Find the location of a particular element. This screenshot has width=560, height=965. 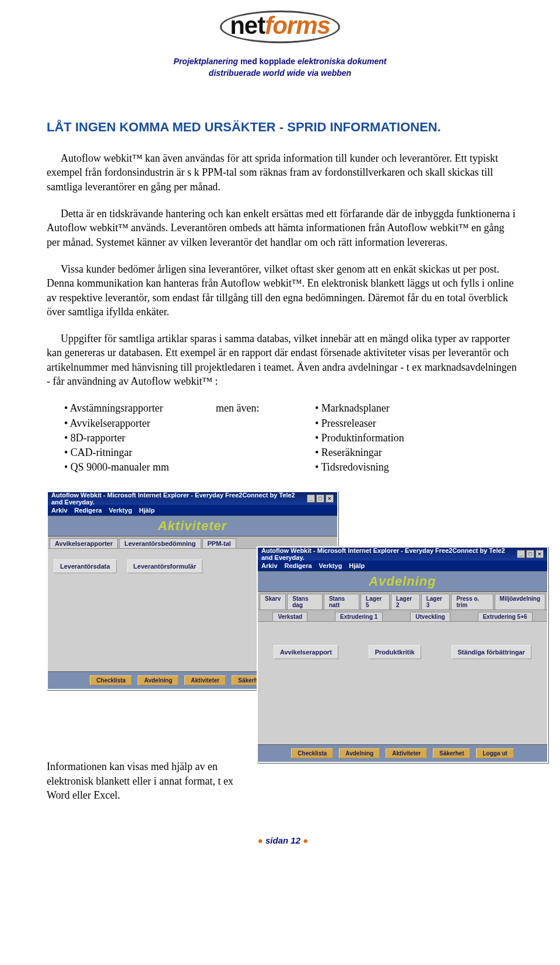

tab: Lager 5 is located at coordinates (375, 601).